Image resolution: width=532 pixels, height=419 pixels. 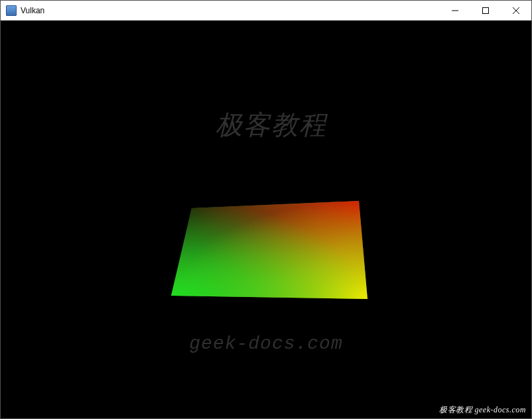 I want to click on minimize-button, so click(x=455, y=11).